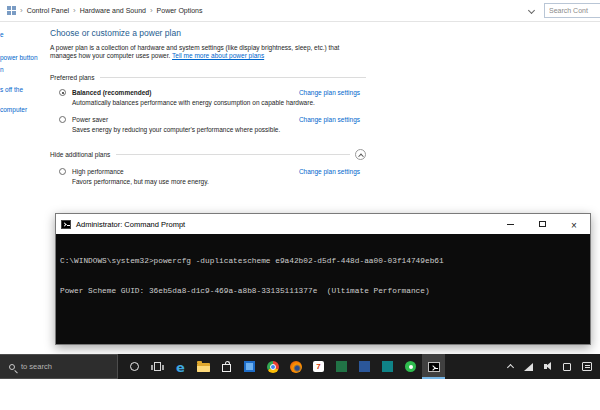 The height and width of the screenshot is (410, 600). What do you see at coordinates (284, 366) in the screenshot?
I see `taskbar-apps` at bounding box center [284, 366].